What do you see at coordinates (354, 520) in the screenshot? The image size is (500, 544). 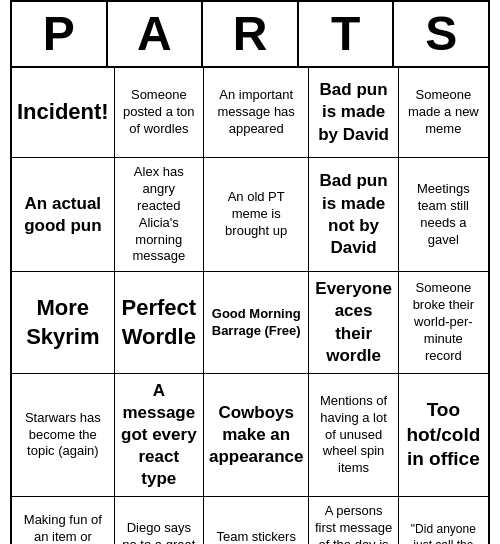 I see `bingo-cell-23: A persons first message of the day is th…` at bounding box center [354, 520].